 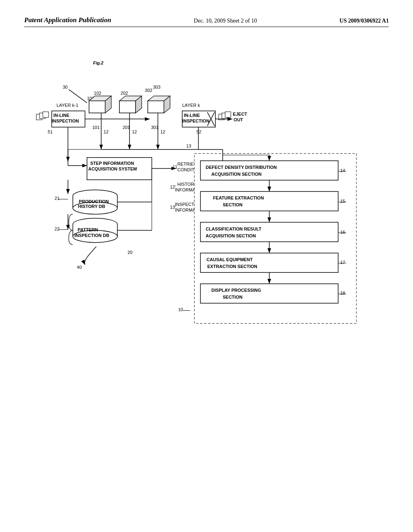 What do you see at coordinates (225, 21) in the screenshot?
I see `date-sheet-label: Dec. 10, 2009 Sheet 2 of 10` at bounding box center [225, 21].